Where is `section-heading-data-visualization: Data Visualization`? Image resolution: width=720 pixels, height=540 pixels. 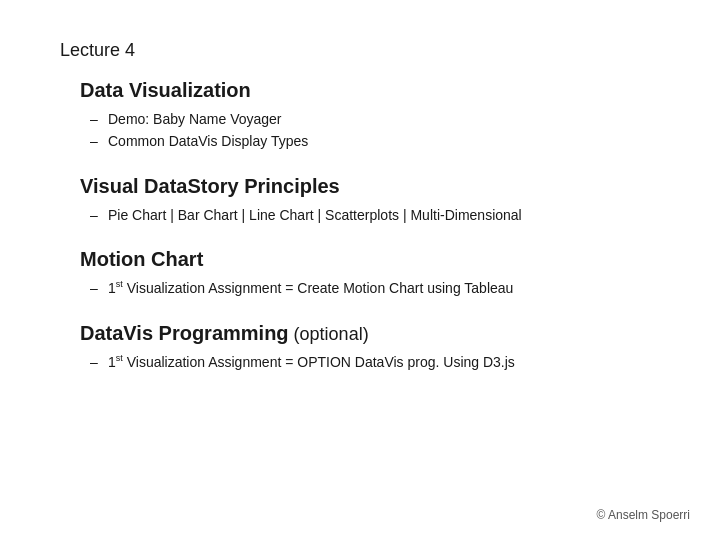
section-heading-data-visualization: Data Visualization is located at coordinates (370, 90).